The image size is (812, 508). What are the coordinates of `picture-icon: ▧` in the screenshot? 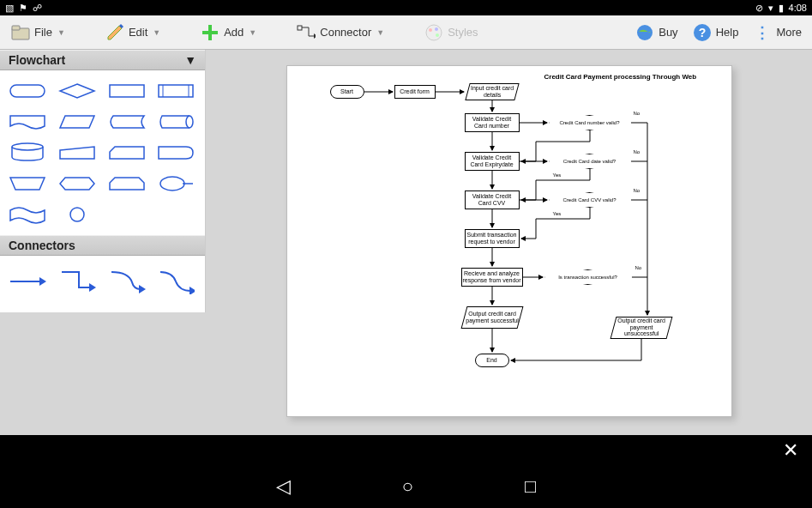 It's located at (9, 9).